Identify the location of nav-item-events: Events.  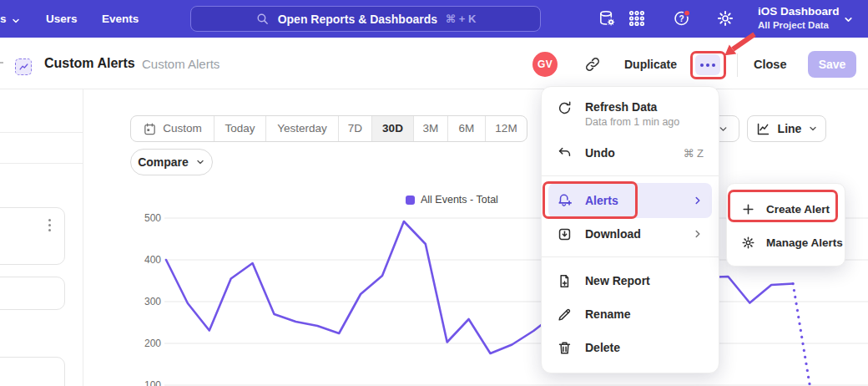
(120, 18).